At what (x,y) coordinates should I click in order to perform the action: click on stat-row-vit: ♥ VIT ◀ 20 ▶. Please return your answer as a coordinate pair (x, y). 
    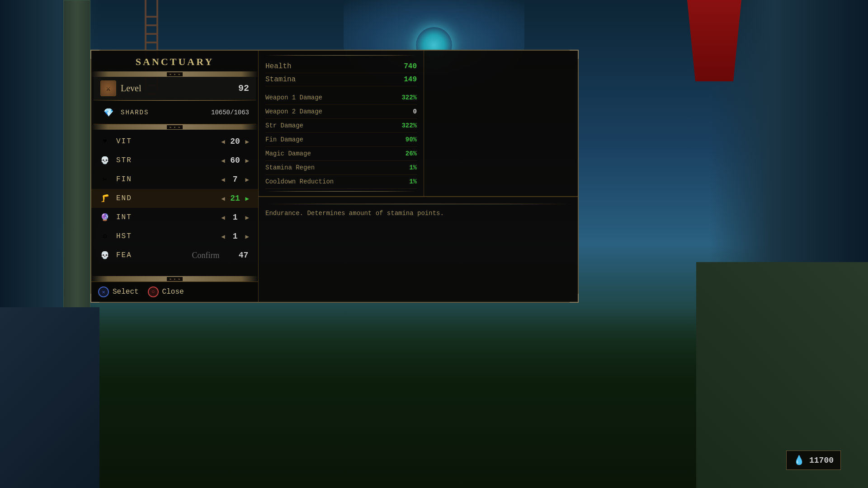
    Looking at the image, I should click on (175, 141).